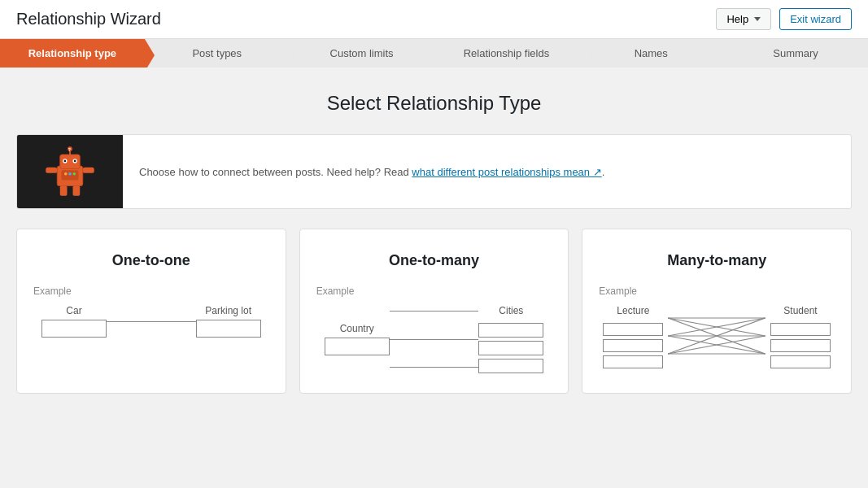 The height and width of the screenshot is (488, 868). I want to click on wizard-step-post-types: Post types, so click(217, 54).